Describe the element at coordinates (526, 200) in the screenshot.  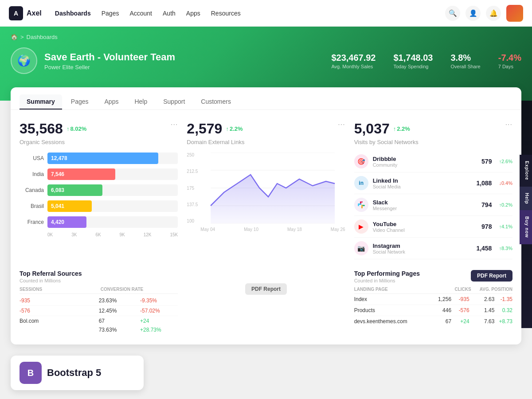
I see `side-buttons: Explore Help Buy now` at that location.